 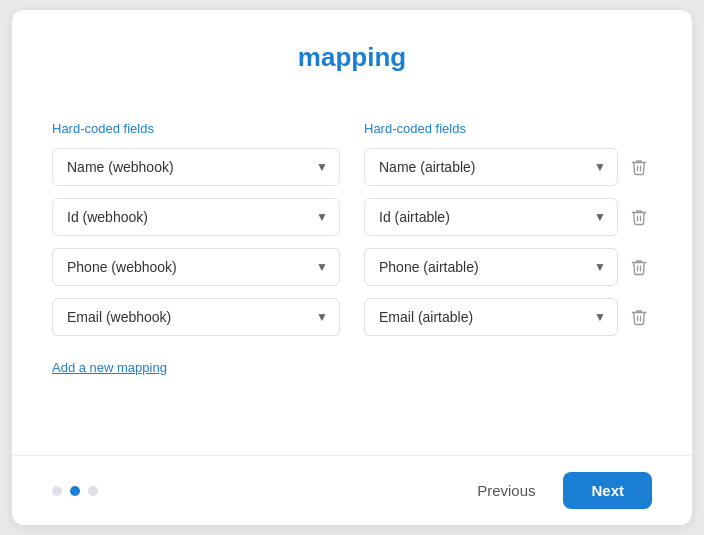 I want to click on right-column-header: Hard-coded fields, so click(x=508, y=128).